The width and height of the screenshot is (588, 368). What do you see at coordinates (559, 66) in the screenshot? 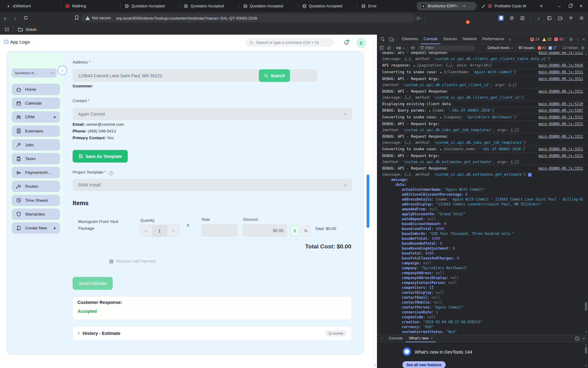
I see `source-link: main-DUBNX-6R.js:5026` at bounding box center [559, 66].